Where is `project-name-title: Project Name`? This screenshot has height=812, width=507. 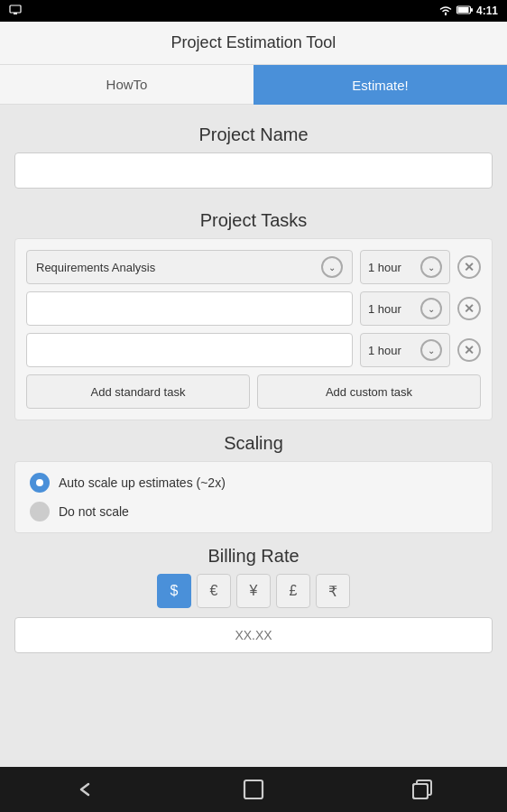 project-name-title: Project Name is located at coordinates (254, 135).